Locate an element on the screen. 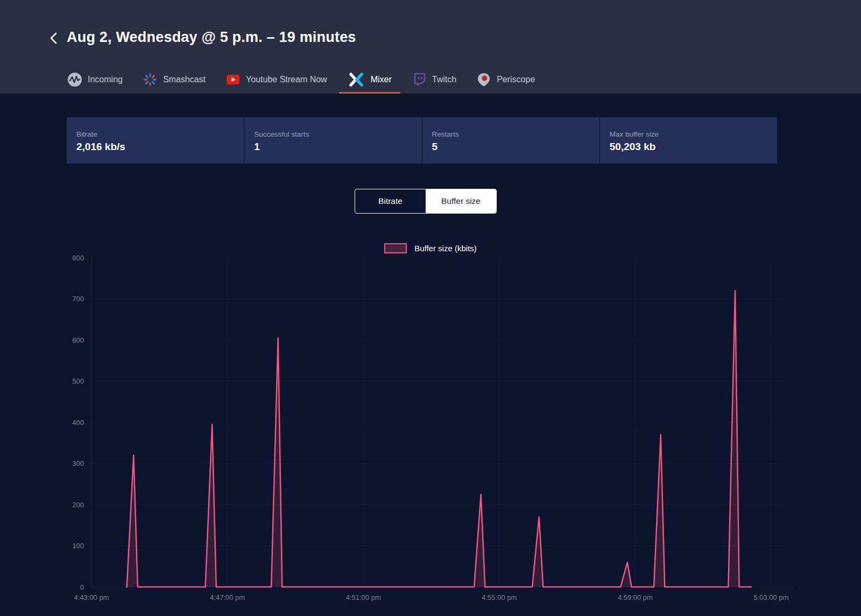 This screenshot has height=616, width=861. stat-value: 5 is located at coordinates (516, 147).